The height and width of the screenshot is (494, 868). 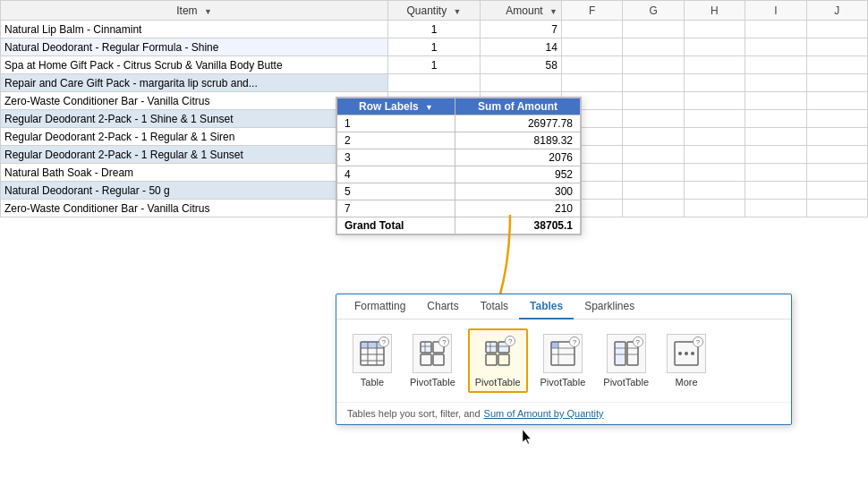 What do you see at coordinates (372, 382) in the screenshot?
I see `qa-table-label: Table` at bounding box center [372, 382].